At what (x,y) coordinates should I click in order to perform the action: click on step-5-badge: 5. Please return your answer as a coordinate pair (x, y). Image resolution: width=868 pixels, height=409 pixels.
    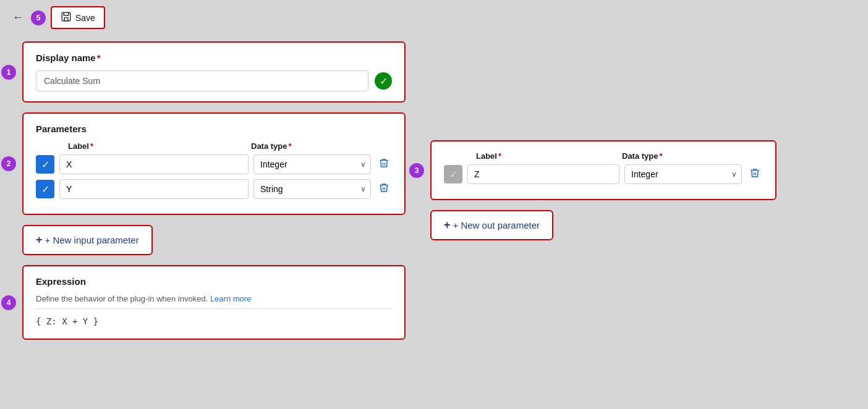
    Looking at the image, I should click on (38, 18).